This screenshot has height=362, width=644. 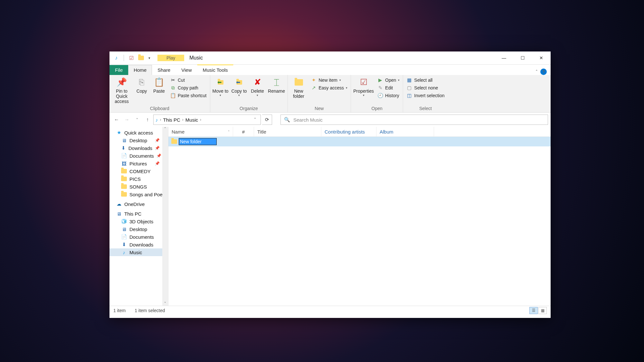 What do you see at coordinates (122, 90) in the screenshot?
I see `pin-quick-access-button: 📌 Pin to Quick access` at bounding box center [122, 90].